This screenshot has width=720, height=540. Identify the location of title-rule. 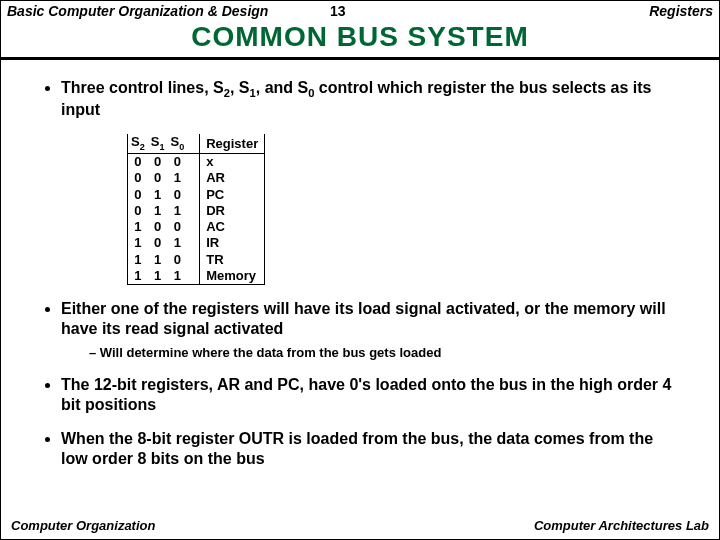
(360, 58).